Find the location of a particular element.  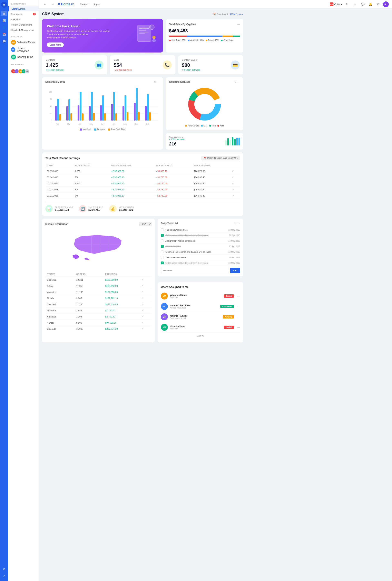

apps-button: Apps ▾ is located at coordinates (97, 4).